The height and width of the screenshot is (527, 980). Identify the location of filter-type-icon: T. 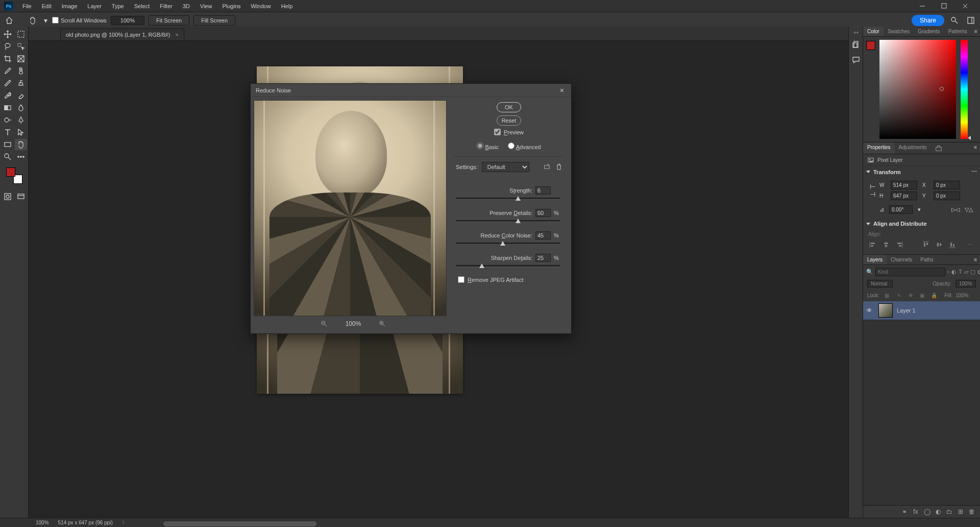
(961, 272).